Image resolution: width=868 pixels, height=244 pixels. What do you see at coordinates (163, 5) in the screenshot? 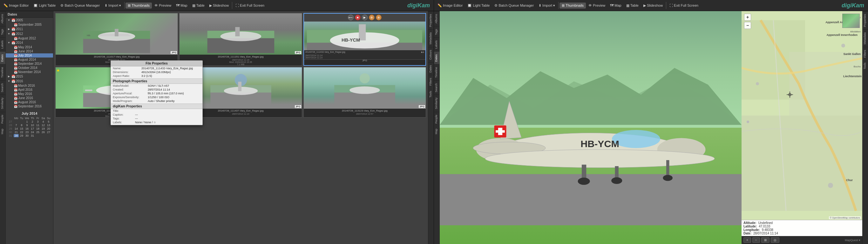
I see `preview-button: 👁Preview` at bounding box center [163, 5].